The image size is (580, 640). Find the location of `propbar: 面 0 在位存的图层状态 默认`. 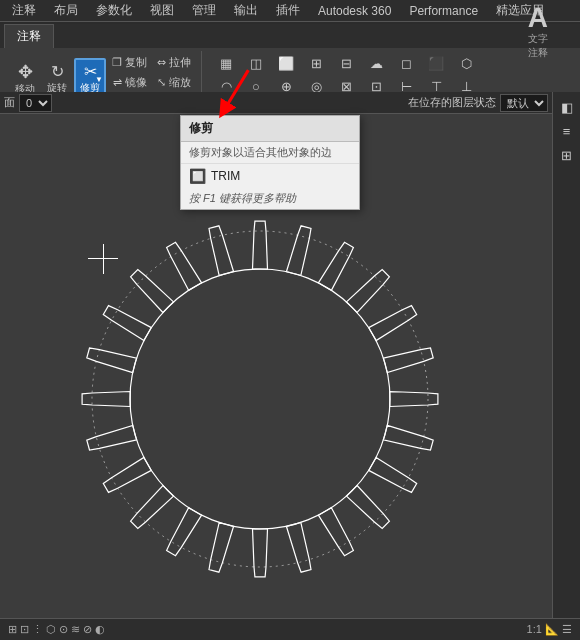

propbar: 面 0 在位存的图层状态 默认 is located at coordinates (276, 103).